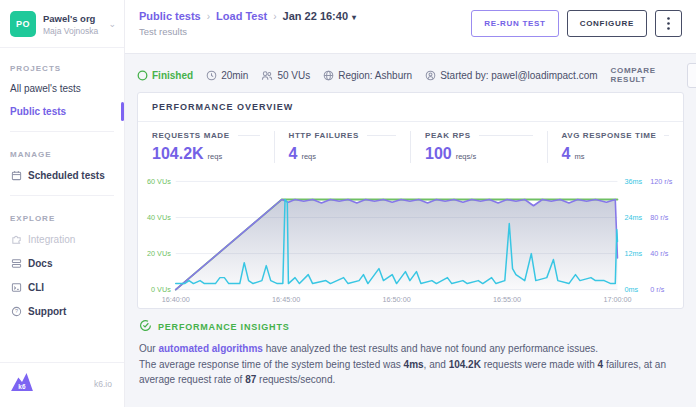  Describe the element at coordinates (178, 154) in the screenshot. I see `metric-value: 104.2K` at that location.